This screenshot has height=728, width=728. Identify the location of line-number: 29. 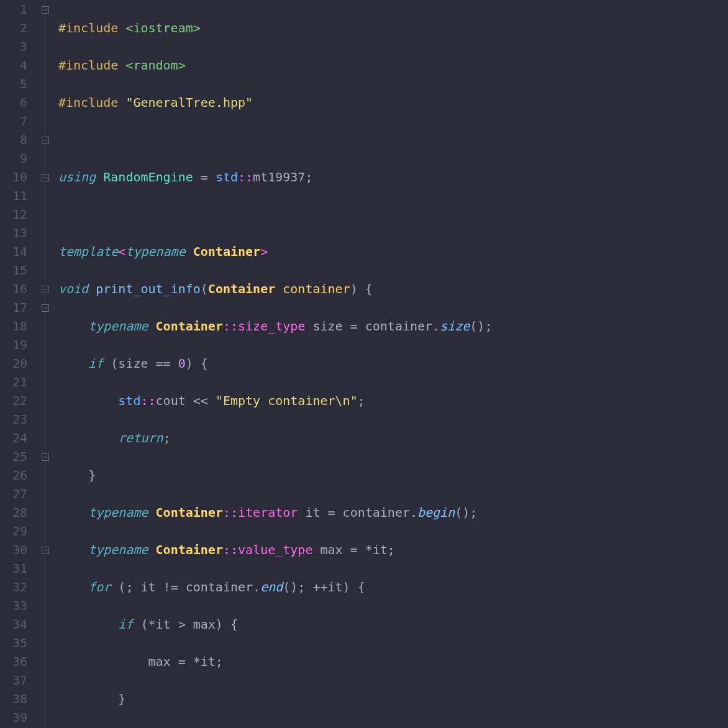
(14, 531).